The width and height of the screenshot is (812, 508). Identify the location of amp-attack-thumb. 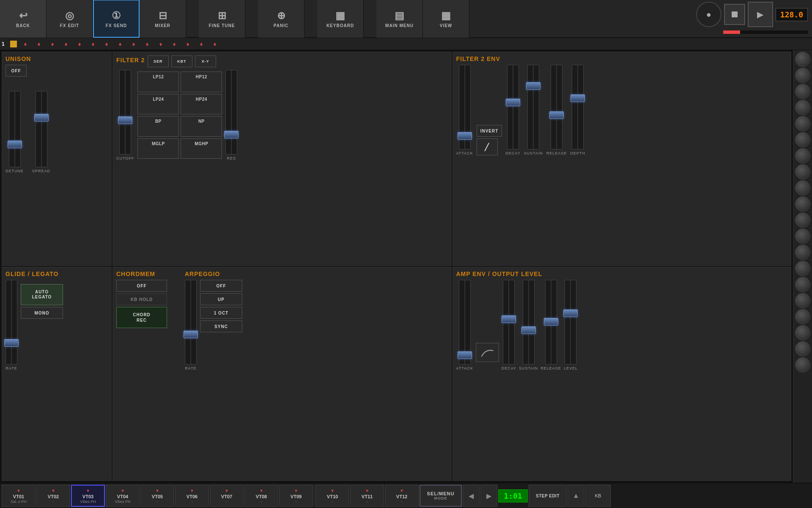
(465, 355).